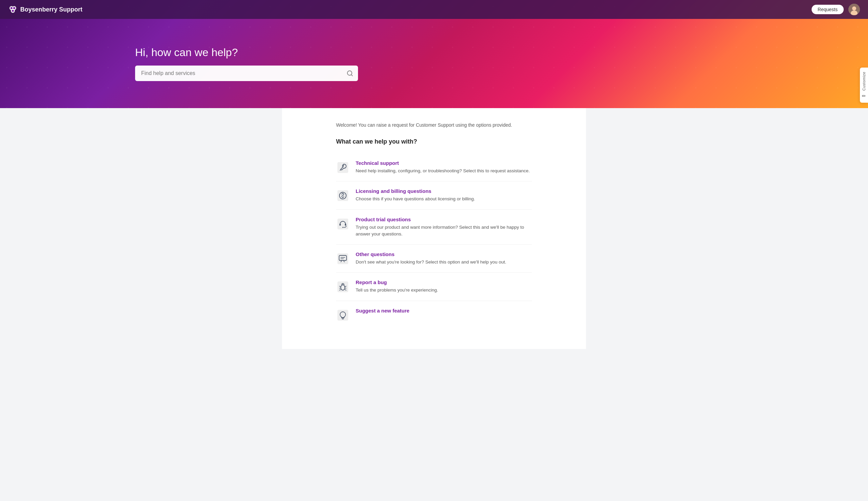 The width and height of the screenshot is (868, 501). Describe the element at coordinates (382, 311) in the screenshot. I see `category-content-suggest-feature: Suggest a new feature` at that location.